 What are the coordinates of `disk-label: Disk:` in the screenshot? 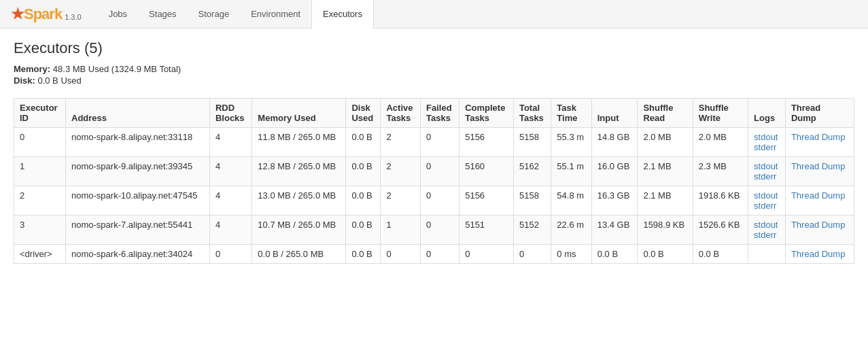 It's located at (24, 80).